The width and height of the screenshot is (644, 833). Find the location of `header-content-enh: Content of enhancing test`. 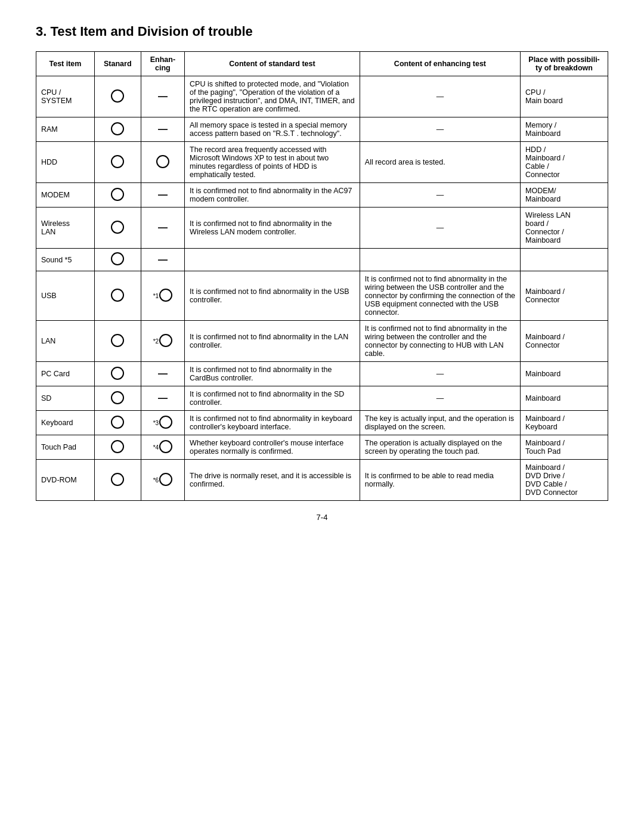

header-content-enh: Content of enhancing test is located at coordinates (440, 64).